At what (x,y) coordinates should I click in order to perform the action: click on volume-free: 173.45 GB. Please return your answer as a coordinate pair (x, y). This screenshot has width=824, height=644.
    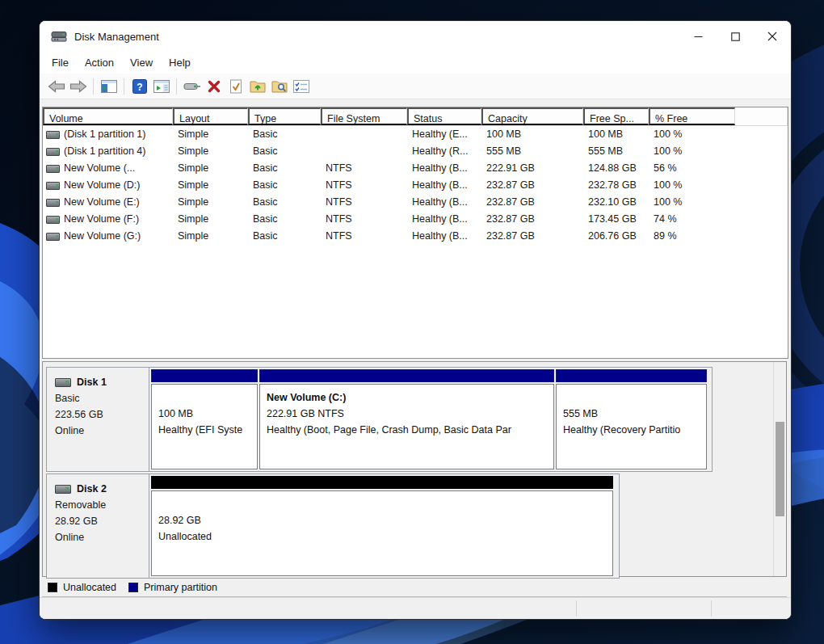
    Looking at the image, I should click on (616, 220).